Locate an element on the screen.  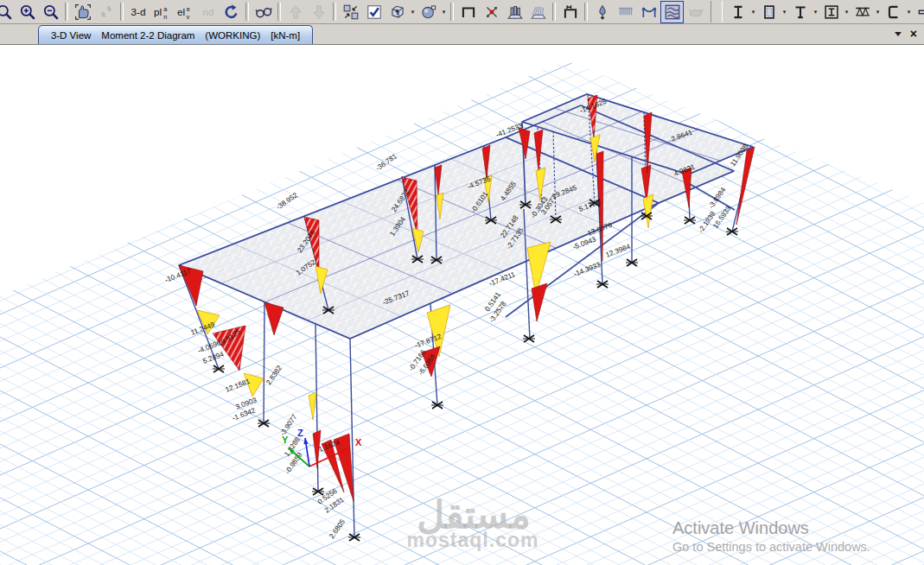
view-plan-icon: plan is located at coordinates (161, 12).